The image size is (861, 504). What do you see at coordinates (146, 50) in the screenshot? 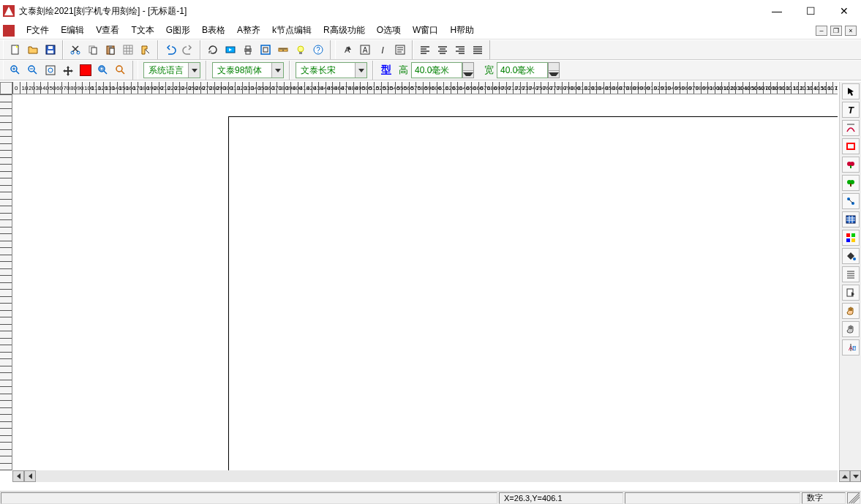
I see `format-button` at bounding box center [146, 50].